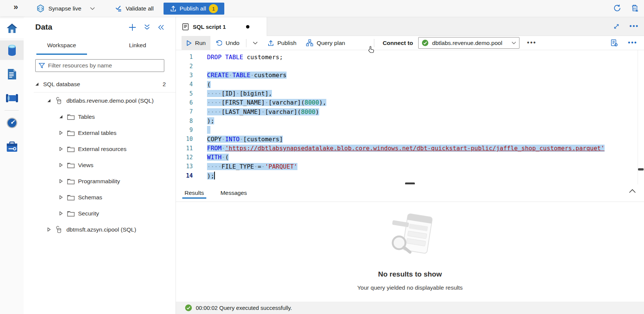  What do you see at coordinates (194, 193) in the screenshot?
I see `tab-results: Results` at bounding box center [194, 193].